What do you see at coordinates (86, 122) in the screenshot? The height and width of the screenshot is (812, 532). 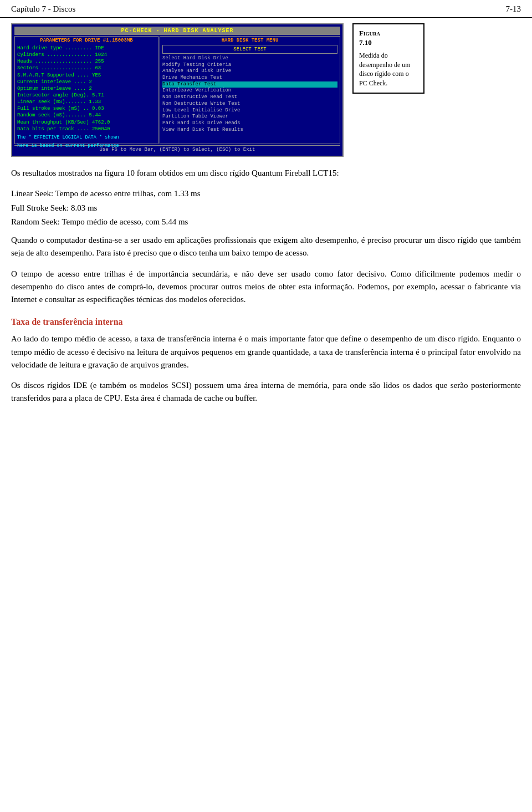 I see `data-line: Mean throughput (KB/Sec) 4762.0` at bounding box center [86, 122].